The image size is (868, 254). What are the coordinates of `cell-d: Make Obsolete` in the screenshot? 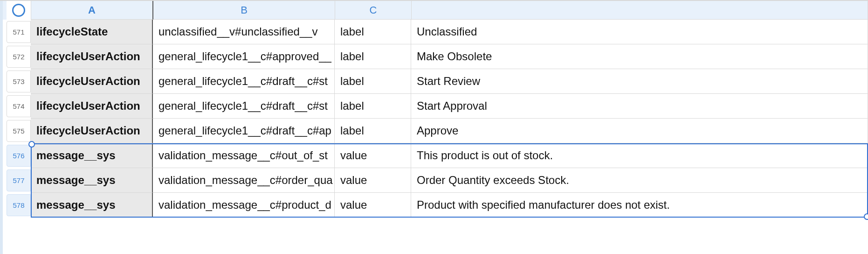 It's located at (640, 57).